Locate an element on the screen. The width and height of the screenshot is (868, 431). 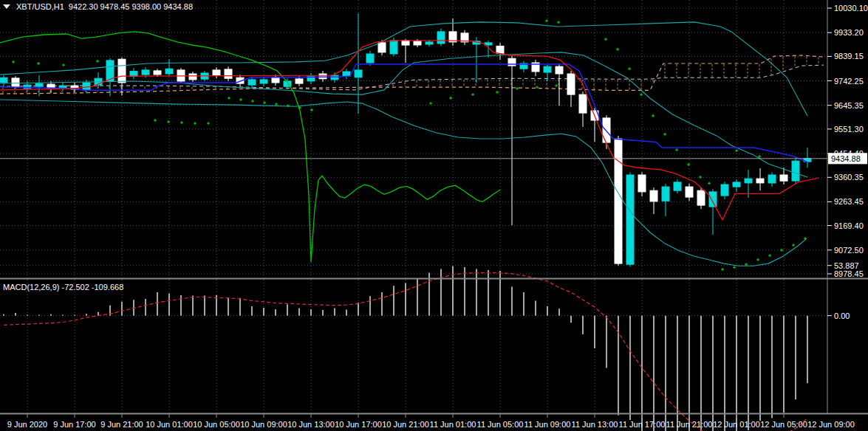
time-axis-label: 12 Jun 01:00 is located at coordinates (737, 424).